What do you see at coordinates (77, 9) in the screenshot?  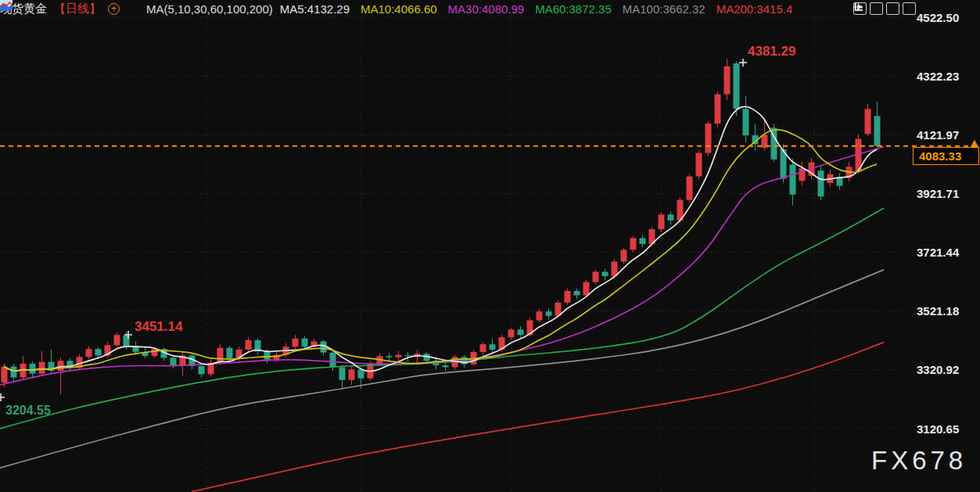 I see `period-label: 【日线】` at bounding box center [77, 9].